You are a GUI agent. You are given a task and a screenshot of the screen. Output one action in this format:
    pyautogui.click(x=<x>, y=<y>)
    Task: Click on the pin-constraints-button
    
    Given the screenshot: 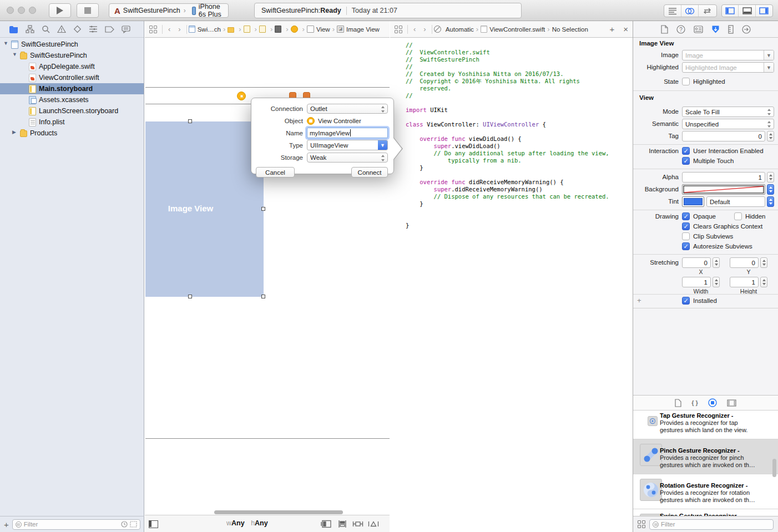 What is the action you would take?
    pyautogui.click(x=358, y=524)
    